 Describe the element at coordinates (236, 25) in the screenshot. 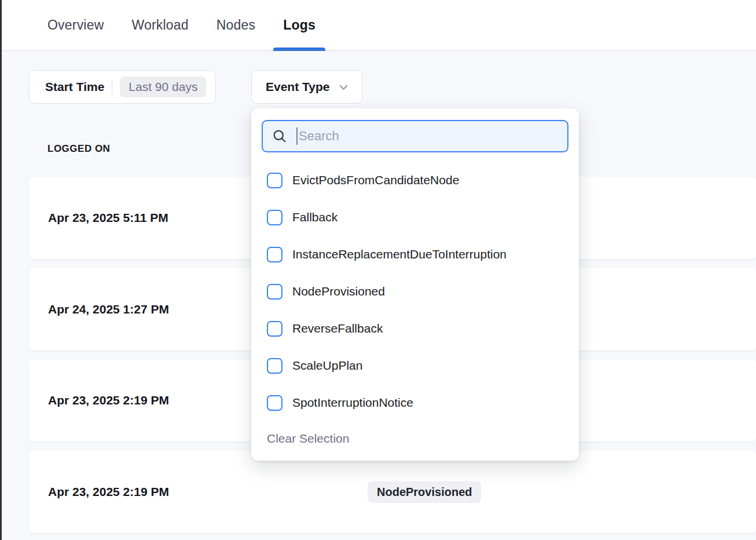

I see `tab-nodes: Nodes` at that location.